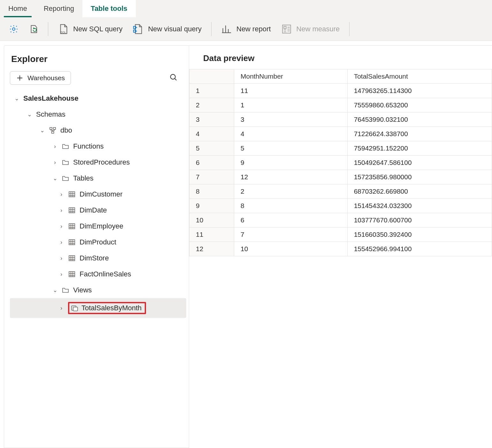 The height and width of the screenshot is (448, 492). I want to click on table-row: 712157235856.980000, so click(341, 177).